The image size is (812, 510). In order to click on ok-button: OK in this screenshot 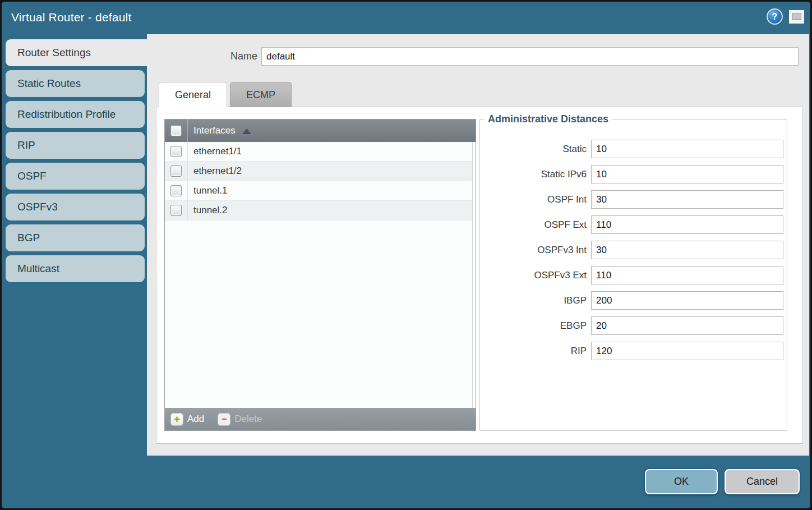, I will do `click(681, 481)`.